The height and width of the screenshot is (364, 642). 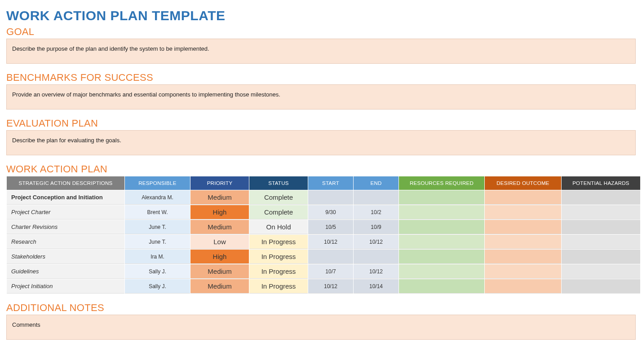 What do you see at coordinates (321, 97) in the screenshot?
I see `benchmarks-textbox: Provide an overview of major benchmarks …` at bounding box center [321, 97].